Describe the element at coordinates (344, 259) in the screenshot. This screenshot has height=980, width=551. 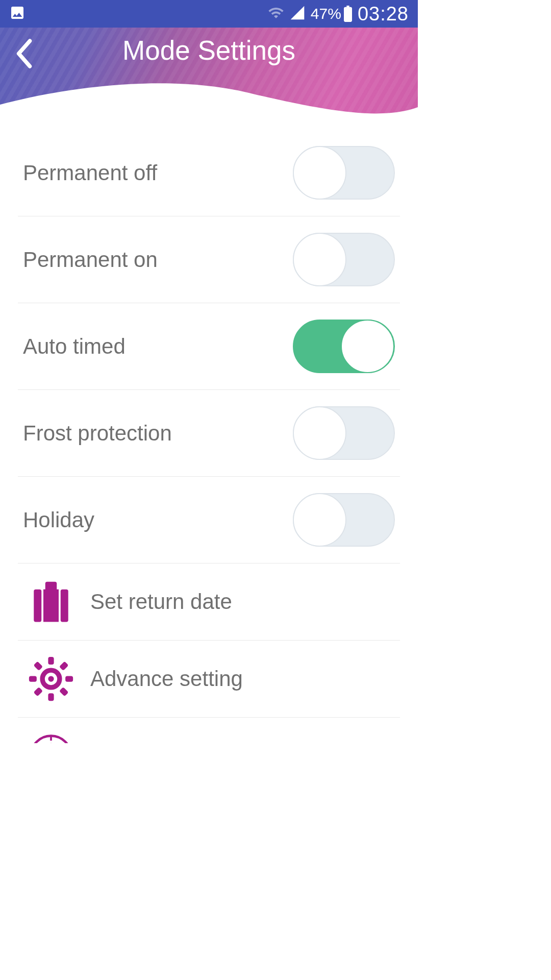
I see `toggle-permanent-on` at that location.